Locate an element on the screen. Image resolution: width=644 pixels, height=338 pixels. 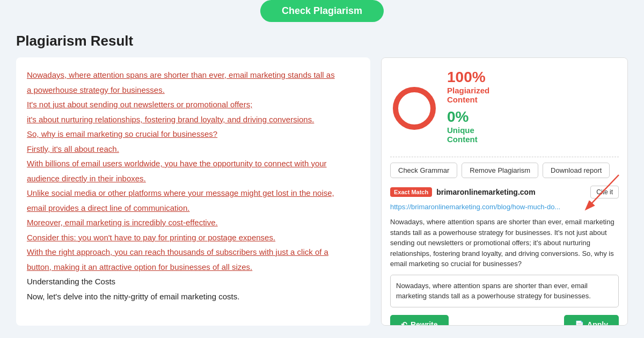
text-line: With the right approach, you can reach t… is located at coordinates (193, 252).